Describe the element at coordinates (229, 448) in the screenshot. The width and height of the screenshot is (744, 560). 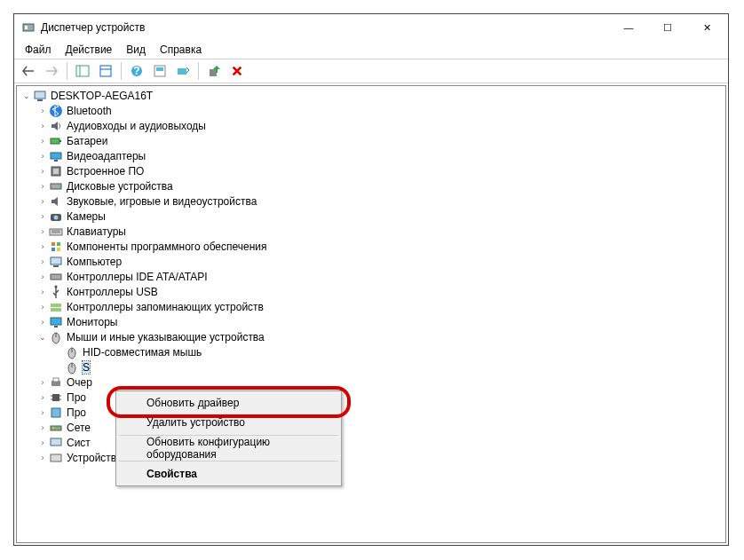
I see `ctx-scan-hardware: Обновить конфигурацию оборудования` at that location.